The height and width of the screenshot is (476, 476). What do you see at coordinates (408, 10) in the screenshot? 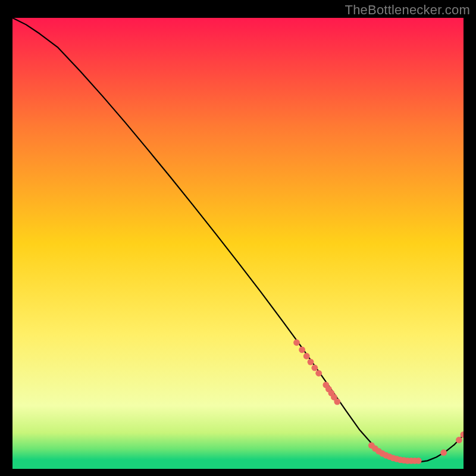
I see `attribution-text: TheBottlenecker.com` at bounding box center [408, 10].